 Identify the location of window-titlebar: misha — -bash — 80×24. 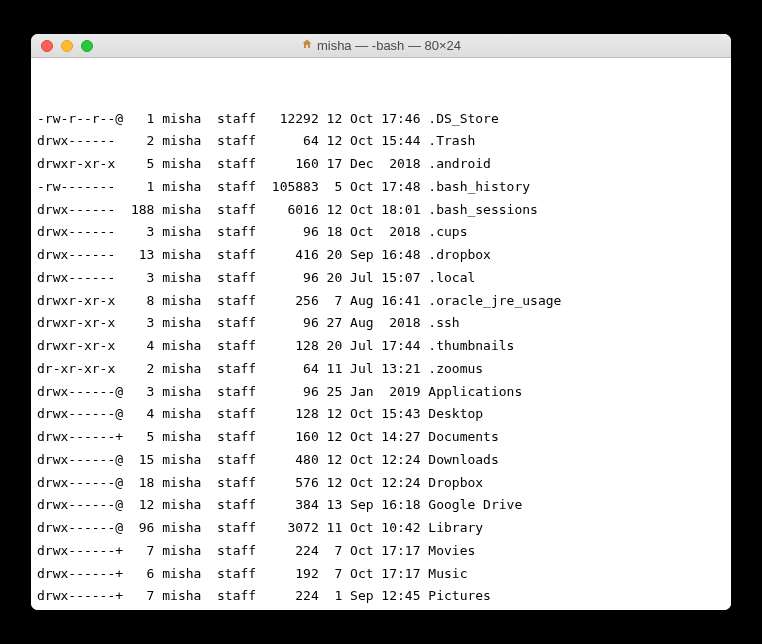
(381, 46).